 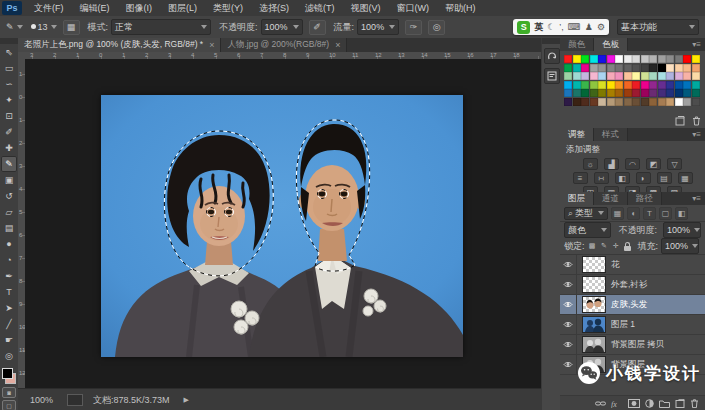 What do you see at coordinates (552, 56) in the screenshot?
I see `history-panel-icon` at bounding box center [552, 56].